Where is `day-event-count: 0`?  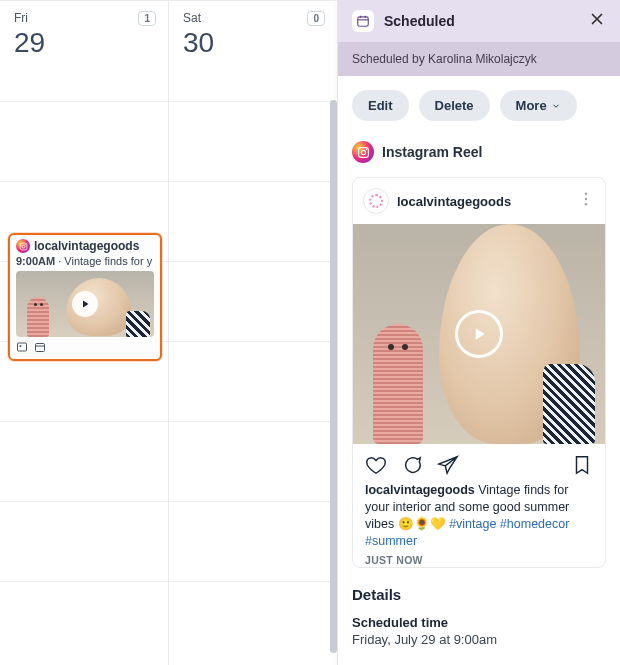
day-event-count: 0 is located at coordinates (316, 18).